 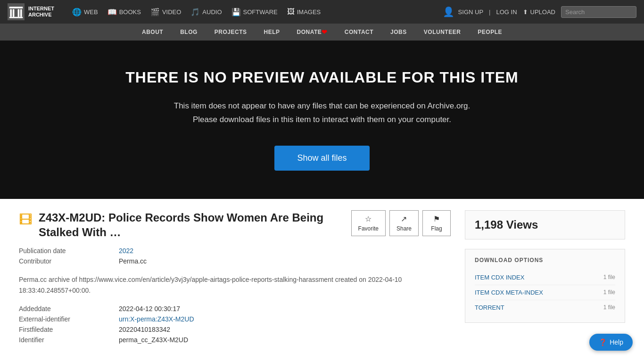 I want to click on item-sidebar: 1,198 Views DOWNLOAD OPTIONS ITEM CDX IN…, so click(x=545, y=282).